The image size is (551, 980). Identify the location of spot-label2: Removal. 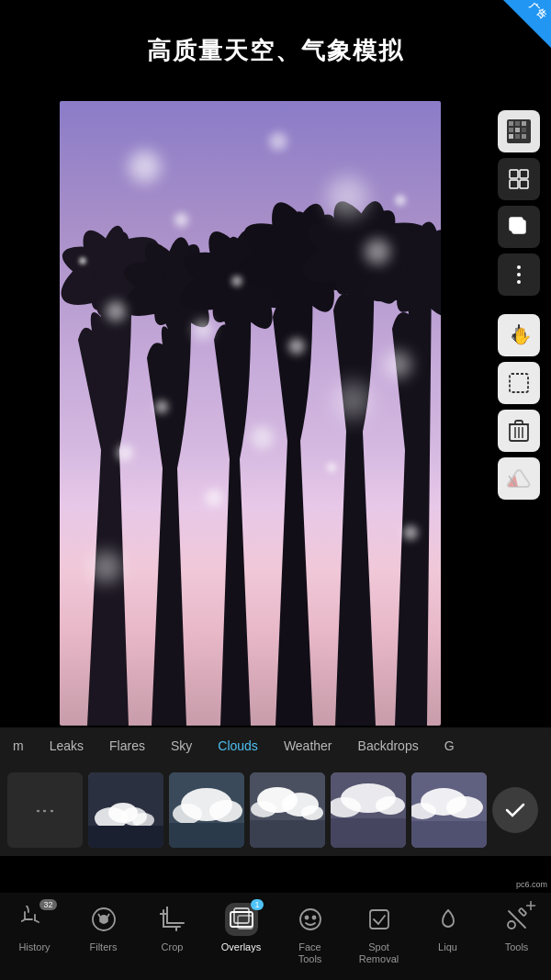
(378, 959).